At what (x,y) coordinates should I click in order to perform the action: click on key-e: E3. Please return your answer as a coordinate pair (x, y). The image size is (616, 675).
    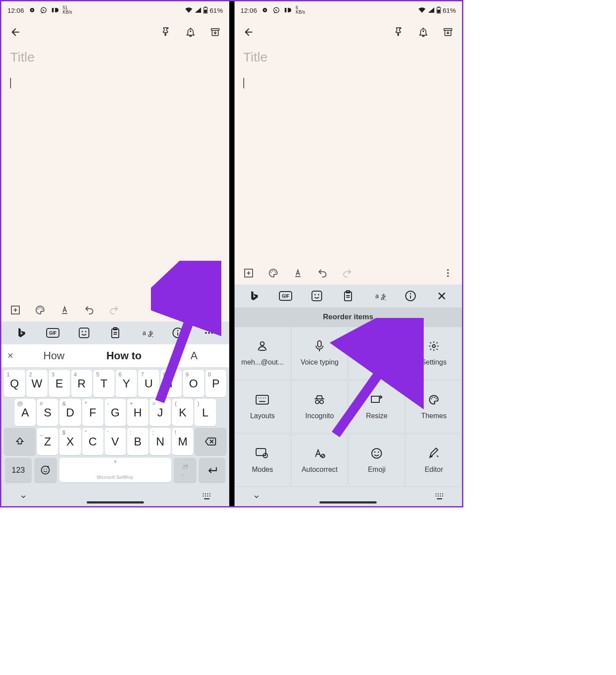
    Looking at the image, I should click on (59, 383).